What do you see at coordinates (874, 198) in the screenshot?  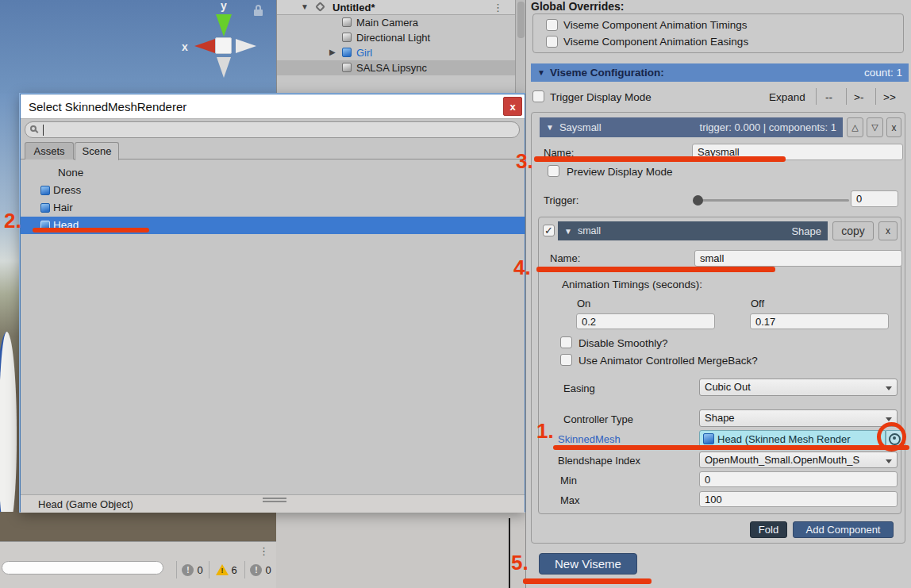 I see `trigger-value-field: 0` at bounding box center [874, 198].